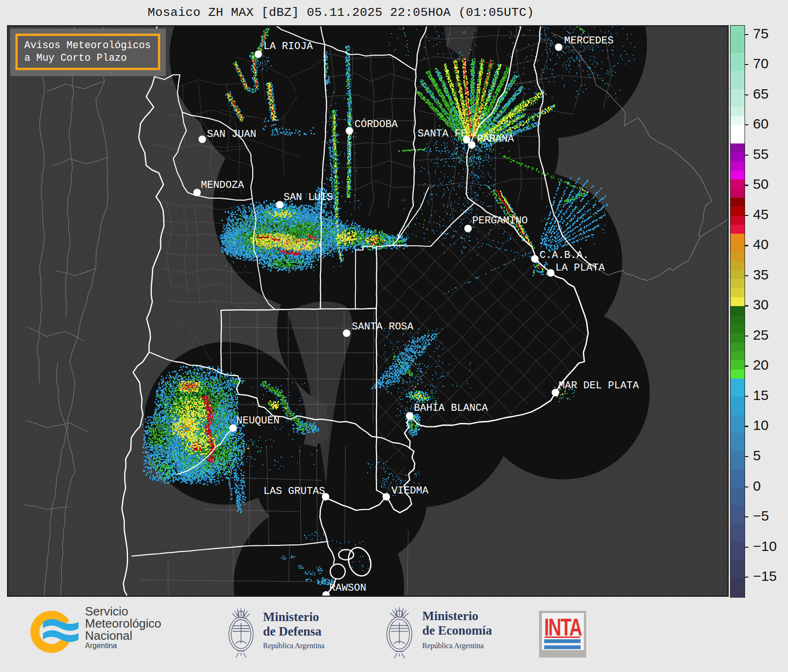 The width and height of the screenshot is (788, 672). What do you see at coordinates (442, 134) in the screenshot?
I see `svg-text: SANTA FE` at bounding box center [442, 134].